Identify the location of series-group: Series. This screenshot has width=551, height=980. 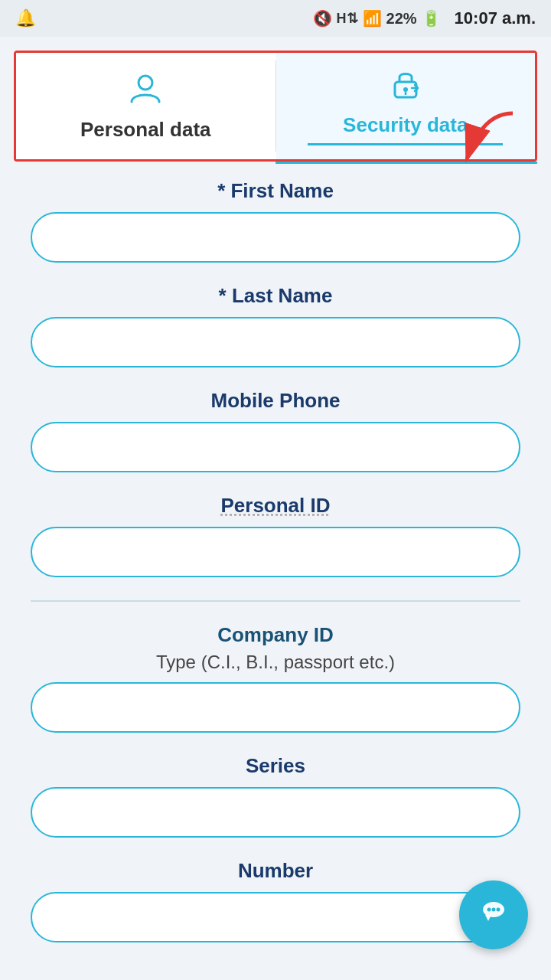
(276, 796).